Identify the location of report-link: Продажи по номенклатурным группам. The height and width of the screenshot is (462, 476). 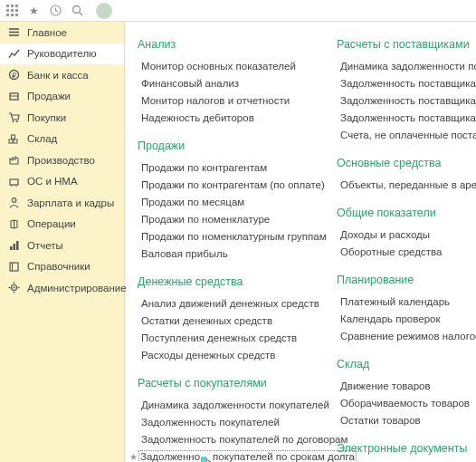
(228, 237).